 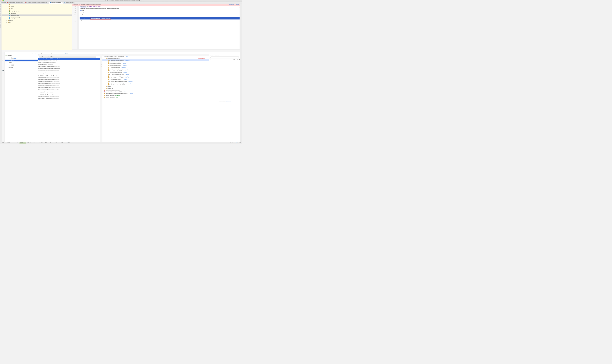 I want to click on run-config-node: ▾▸Running, so click(x=21, y=57).